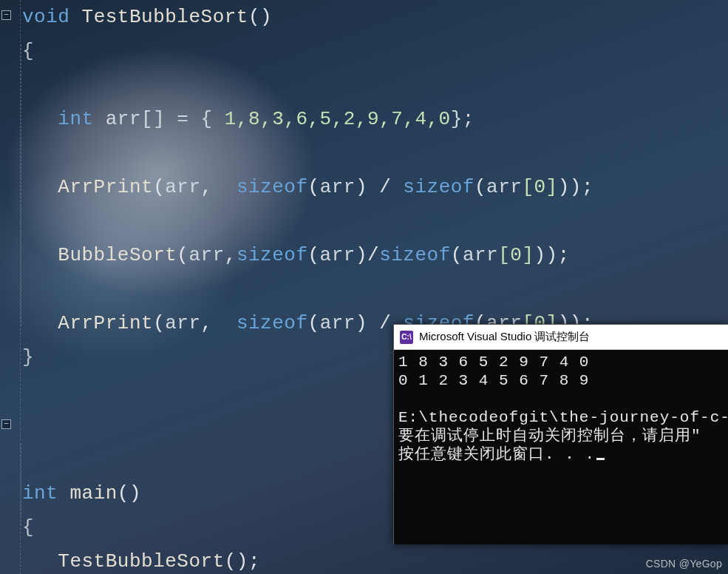  What do you see at coordinates (10, 287) in the screenshot?
I see `editor-gutter: − −` at bounding box center [10, 287].